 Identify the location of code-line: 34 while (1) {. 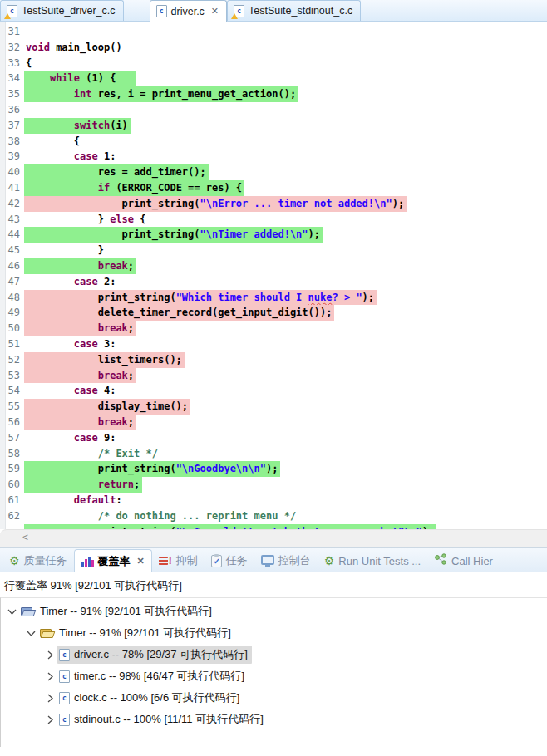
(274, 78).